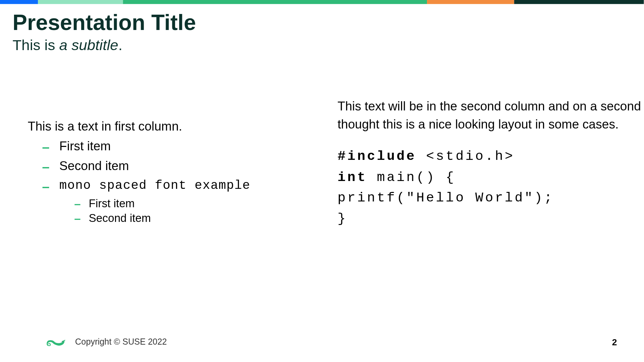  Describe the element at coordinates (377, 156) in the screenshot. I see `code-keyword: #include` at that location.